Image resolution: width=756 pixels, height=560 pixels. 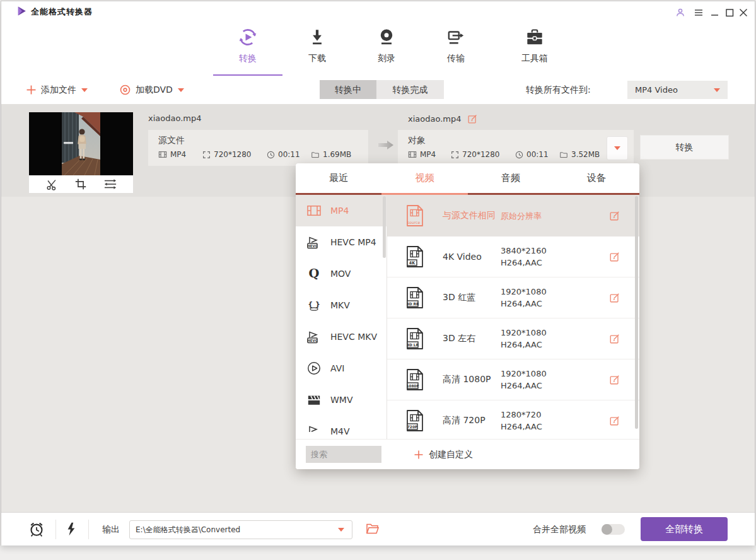 I want to click on rename-edit-icon, so click(x=473, y=119).